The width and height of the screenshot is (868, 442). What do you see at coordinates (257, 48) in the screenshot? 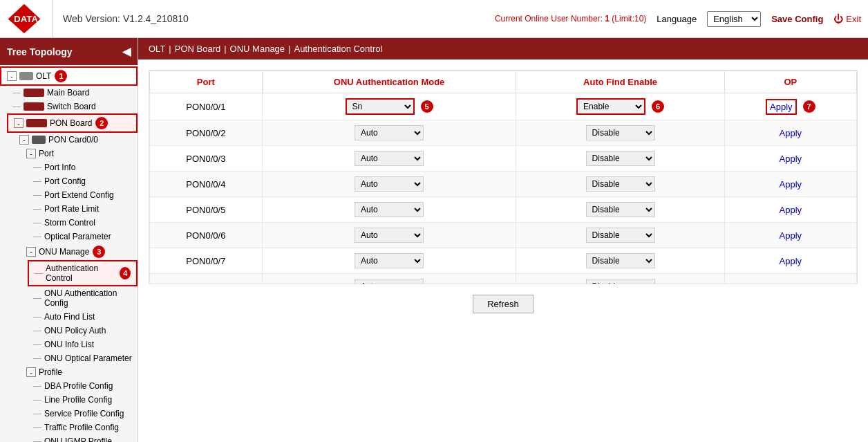
I see `breadcrumb-onu-manage: ONU Manage` at bounding box center [257, 48].